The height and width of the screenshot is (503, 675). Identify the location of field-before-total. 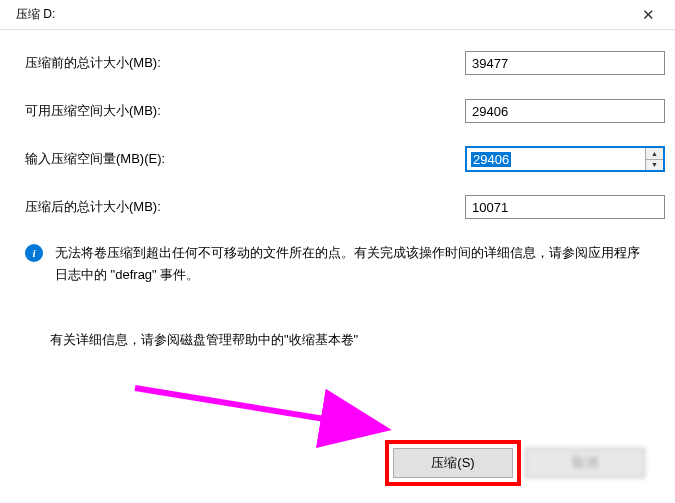
(565, 63).